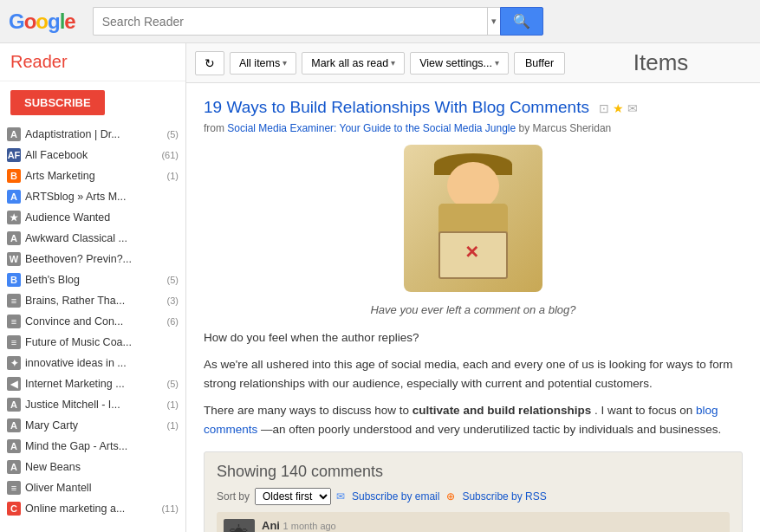 This screenshot has width=760, height=532. Describe the element at coordinates (395, 496) in the screenshot. I see `subscribe-email-link: Subscribe by email` at that location.